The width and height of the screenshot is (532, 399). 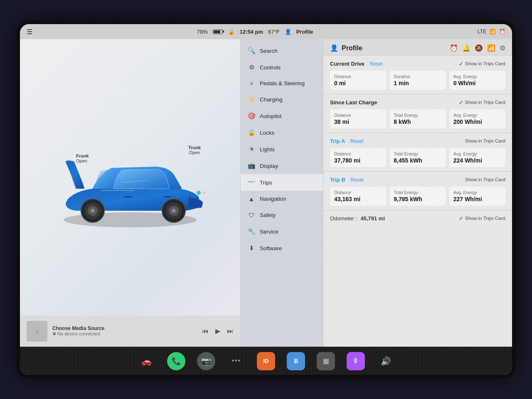 I want to click on menu-item-autopilot: 🎯 Autopilot, so click(x=282, y=116).